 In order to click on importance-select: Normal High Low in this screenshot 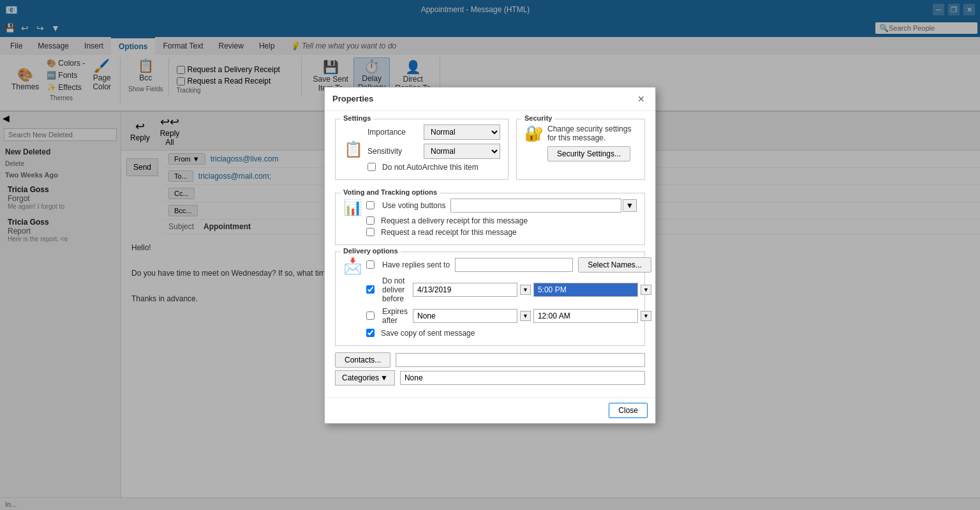, I will do `click(462, 132)`.